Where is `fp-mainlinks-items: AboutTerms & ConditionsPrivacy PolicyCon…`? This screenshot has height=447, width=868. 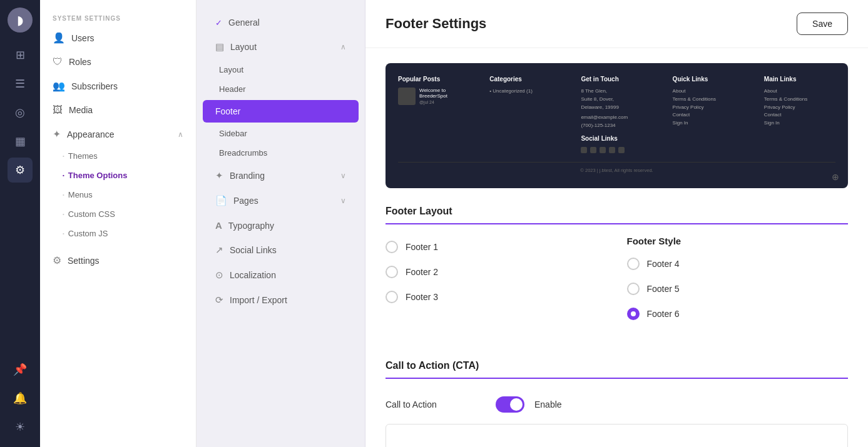
fp-mainlinks-items: AboutTerms & ConditionsPrivacy PolicyCon… is located at coordinates (800, 108).